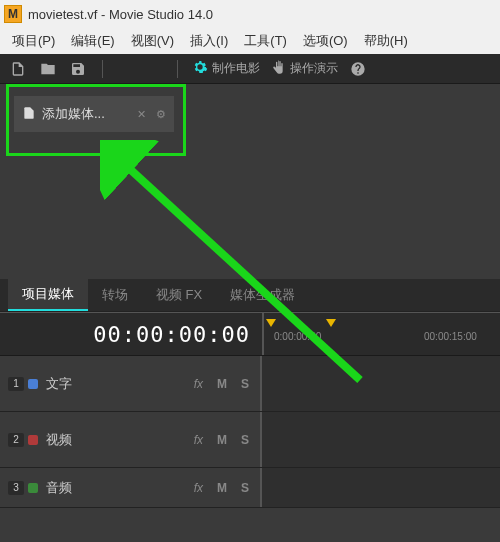  What do you see at coordinates (250, 14) in the screenshot?
I see `title-bar: M movietest.vf - Movie Studio 14.0` at bounding box center [250, 14].